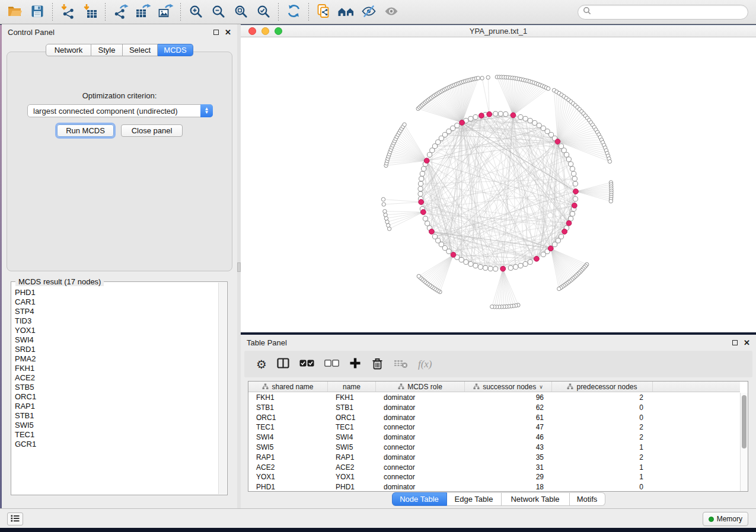 This screenshot has width=756, height=532. What do you see at coordinates (116, 435) in the screenshot?
I see `mcds-result-item: TEC1` at bounding box center [116, 435].